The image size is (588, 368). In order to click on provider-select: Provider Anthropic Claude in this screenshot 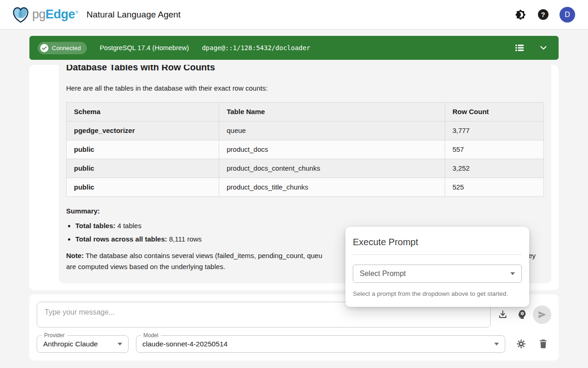, I will do `click(83, 344)`.